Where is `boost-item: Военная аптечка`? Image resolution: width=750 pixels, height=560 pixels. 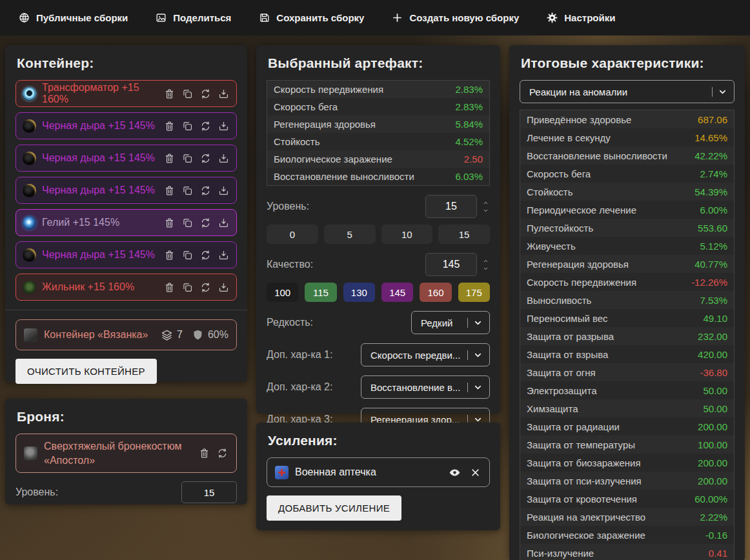 boost-item: Военная аптечка is located at coordinates (378, 472).